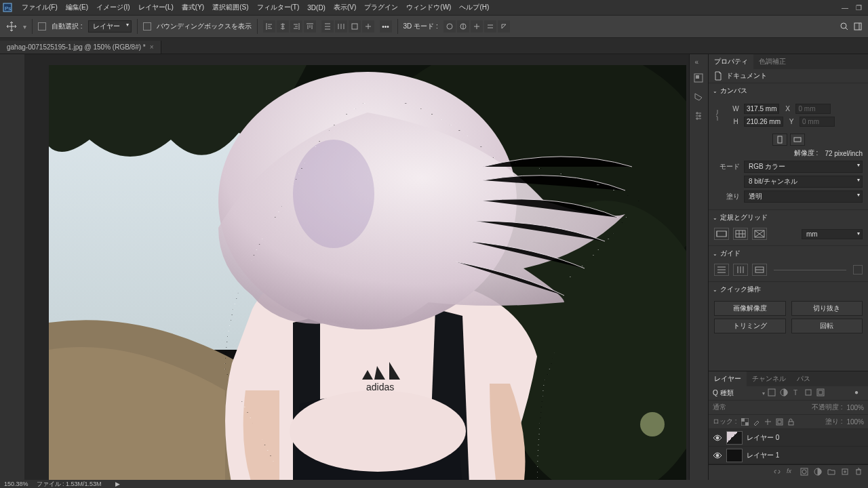 The width and height of the screenshot is (868, 488). Describe the element at coordinates (721, 115) in the screenshot. I see `link-wh-icon` at that location.